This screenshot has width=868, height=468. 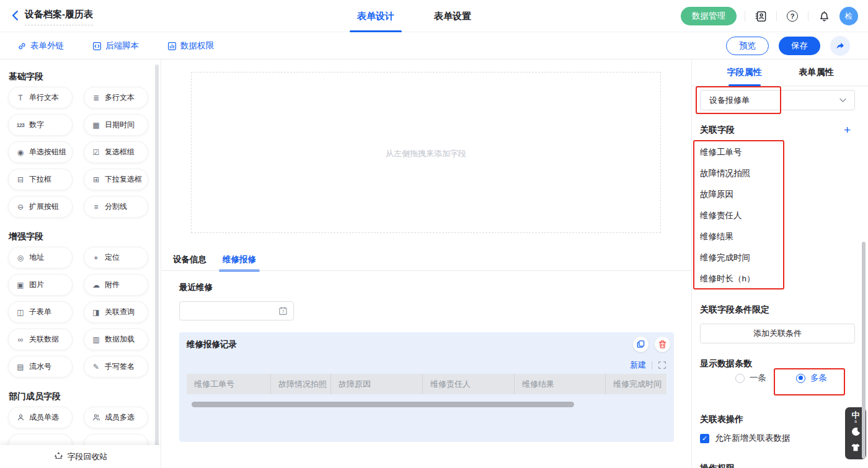 I want to click on image-icon: ▣, so click(x=20, y=285).